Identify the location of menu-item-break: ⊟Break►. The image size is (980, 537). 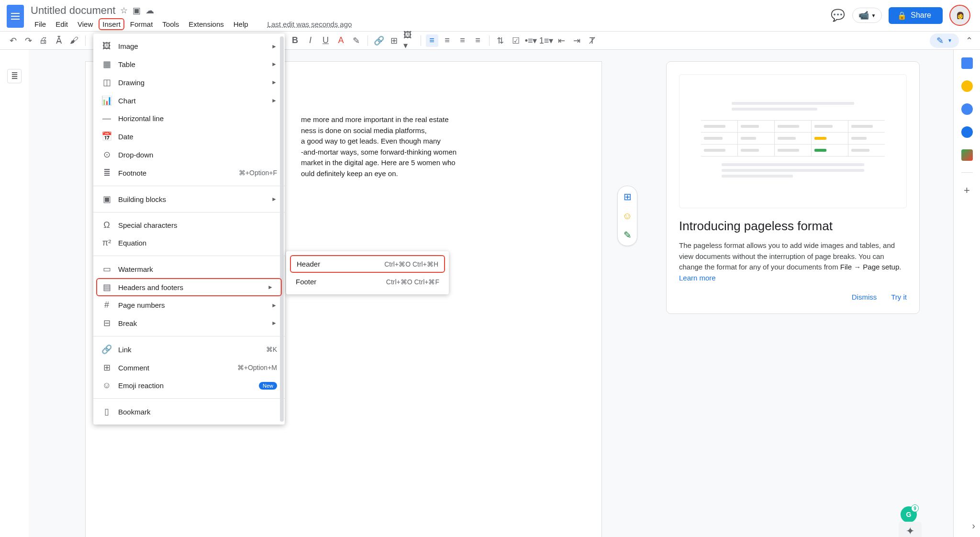
(189, 323).